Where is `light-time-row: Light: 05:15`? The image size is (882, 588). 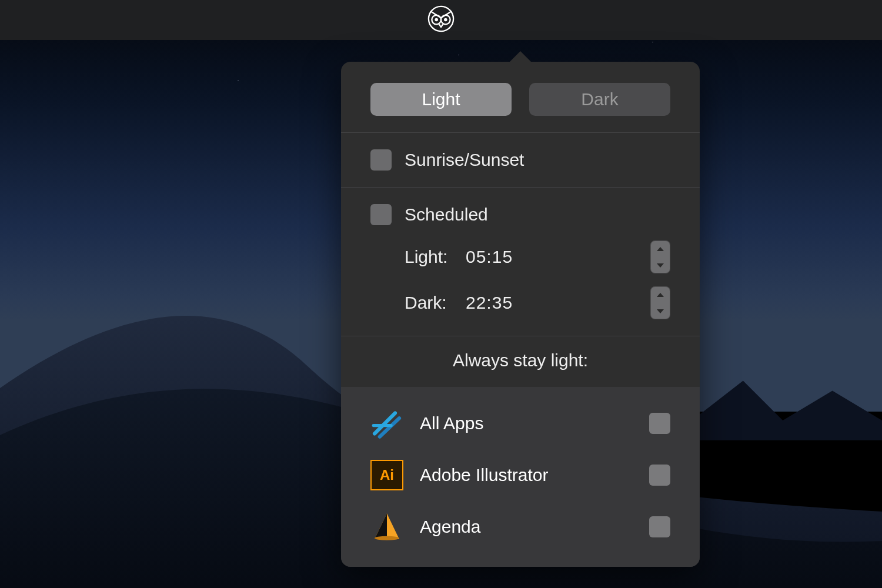
light-time-row: Light: 05:15 is located at coordinates (537, 257).